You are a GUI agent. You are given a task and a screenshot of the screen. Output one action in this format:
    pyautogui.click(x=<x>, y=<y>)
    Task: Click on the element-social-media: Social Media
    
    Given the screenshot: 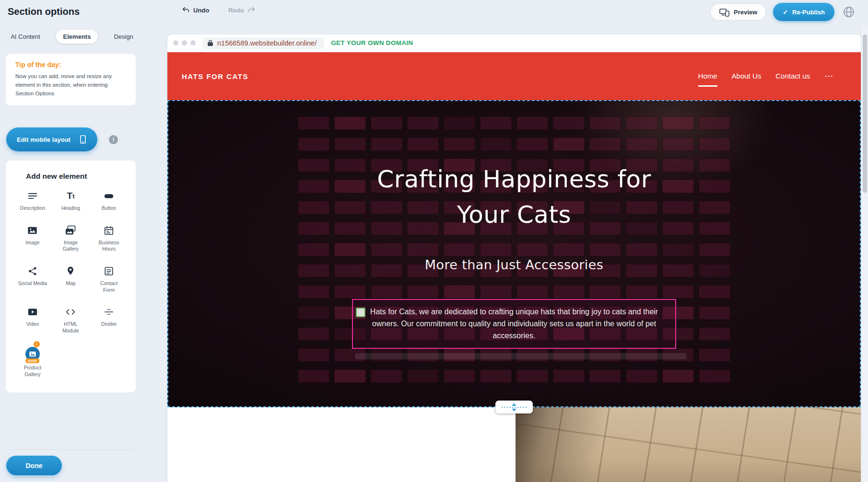 What is the action you would take?
    pyautogui.click(x=33, y=279)
    